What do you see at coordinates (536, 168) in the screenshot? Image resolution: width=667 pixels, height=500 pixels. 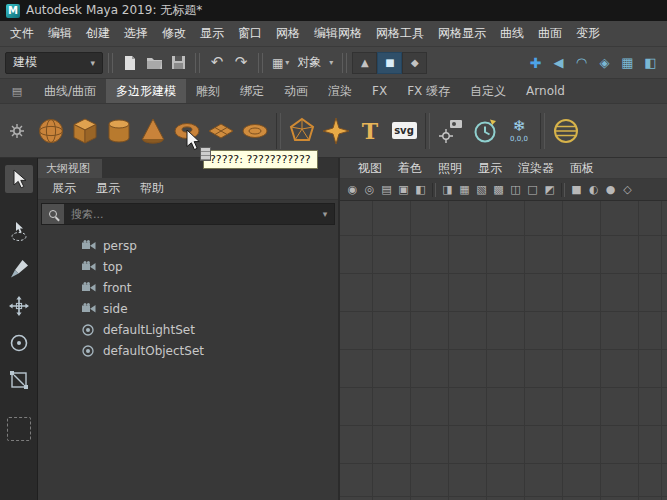 I see `viewport-menu-renderer: 渲染器` at bounding box center [536, 168].